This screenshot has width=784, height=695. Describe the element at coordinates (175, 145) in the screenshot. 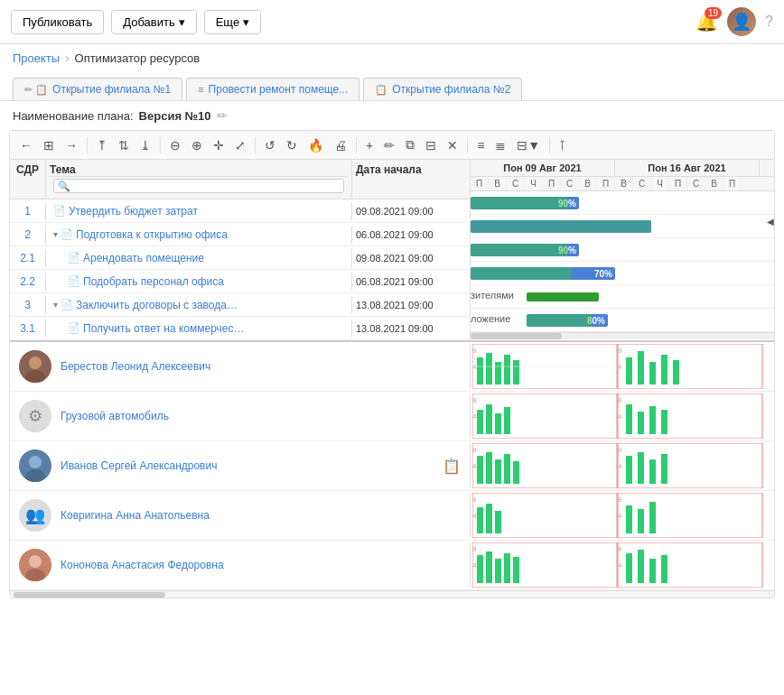

I see `tb-zoom-out: ⊖` at that location.